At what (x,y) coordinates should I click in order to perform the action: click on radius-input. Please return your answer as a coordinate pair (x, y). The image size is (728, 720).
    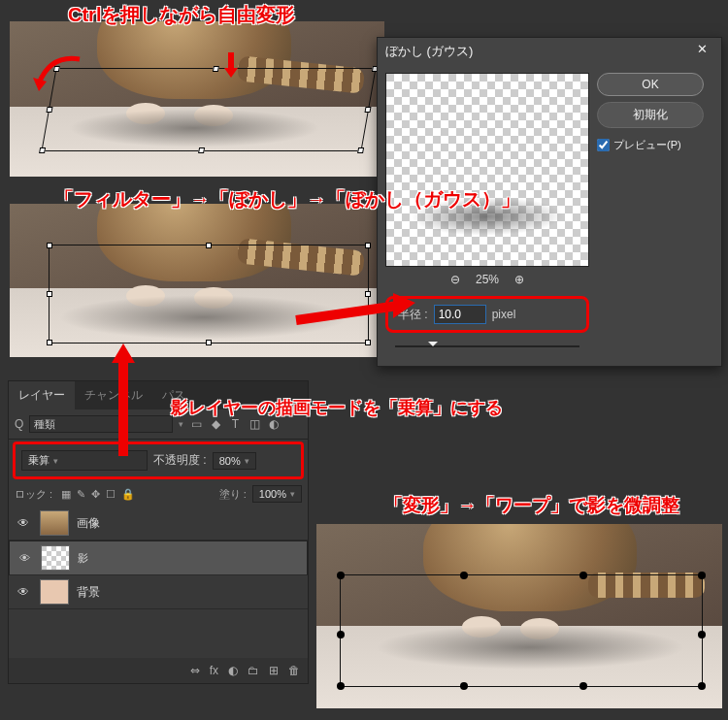
    Looking at the image, I should click on (460, 314).